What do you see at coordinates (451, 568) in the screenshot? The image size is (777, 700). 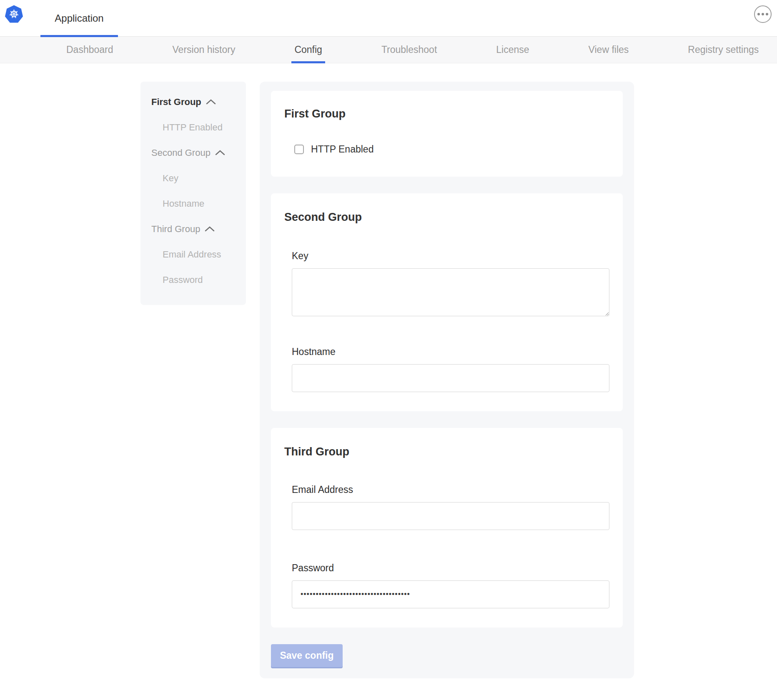 I see `password-label: Password` at bounding box center [451, 568].